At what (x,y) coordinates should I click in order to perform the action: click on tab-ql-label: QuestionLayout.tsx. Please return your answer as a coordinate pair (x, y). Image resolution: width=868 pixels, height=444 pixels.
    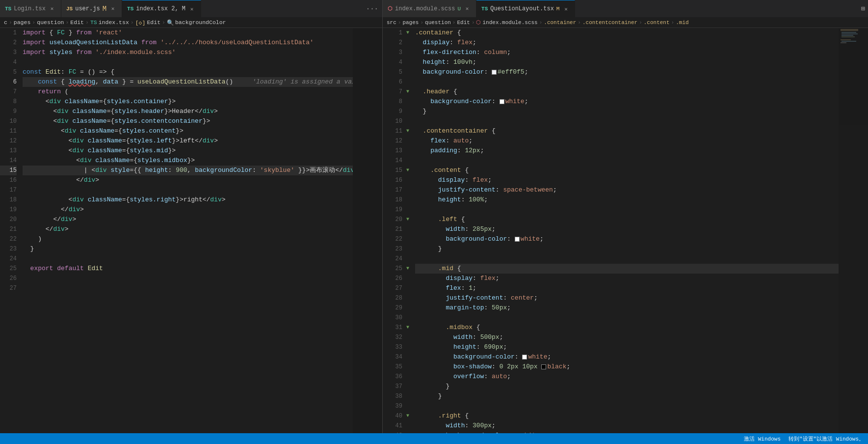
    Looking at the image, I should click on (522, 9).